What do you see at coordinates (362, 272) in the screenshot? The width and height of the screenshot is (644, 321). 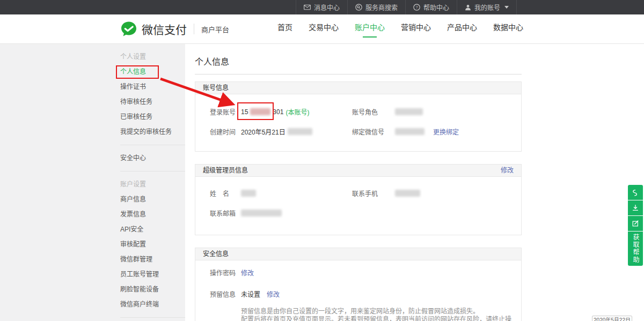 I see `operation-password-row: 操作密码 修改` at bounding box center [362, 272].